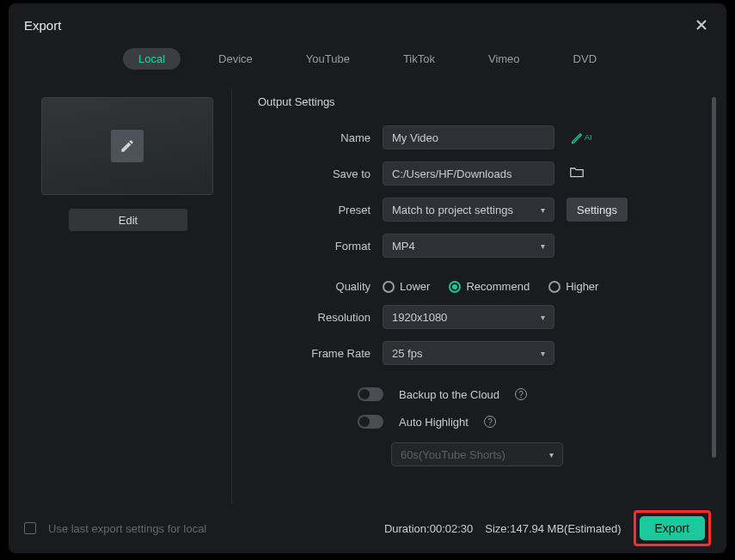 Image resolution: width=735 pixels, height=560 pixels. I want to click on auto-highlight-toggle, so click(371, 422).